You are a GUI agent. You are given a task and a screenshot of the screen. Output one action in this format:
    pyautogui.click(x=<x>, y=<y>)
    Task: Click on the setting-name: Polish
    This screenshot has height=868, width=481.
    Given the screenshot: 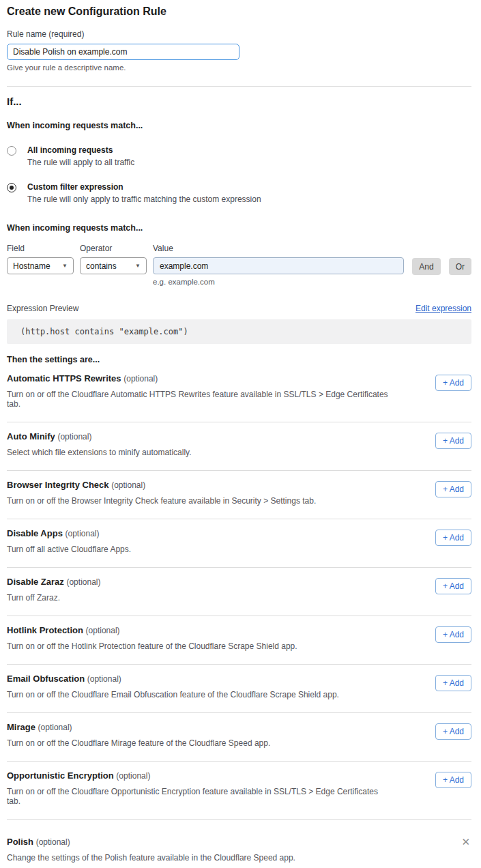 What is the action you would take?
    pyautogui.click(x=20, y=842)
    